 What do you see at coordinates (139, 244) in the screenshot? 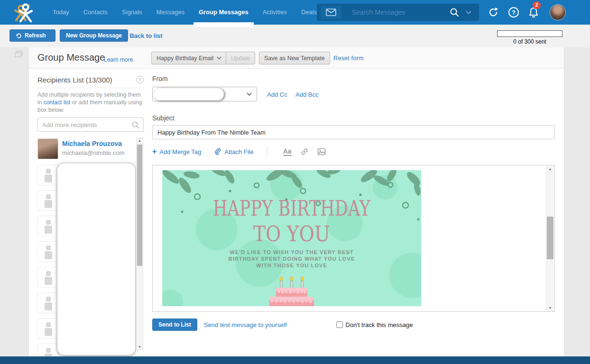
I see `recipients-scrollbar: ▲ ▼` at bounding box center [139, 244].